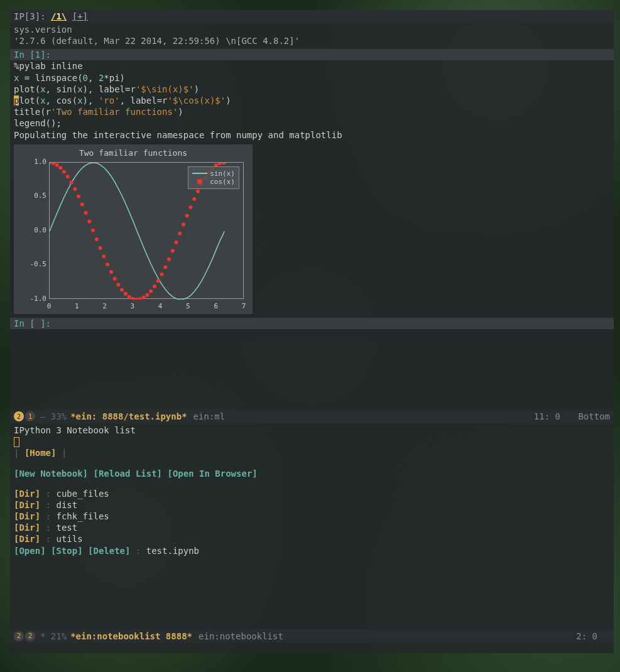  What do you see at coordinates (173, 551) in the screenshot?
I see `file-name: test.ipynb` at bounding box center [173, 551].